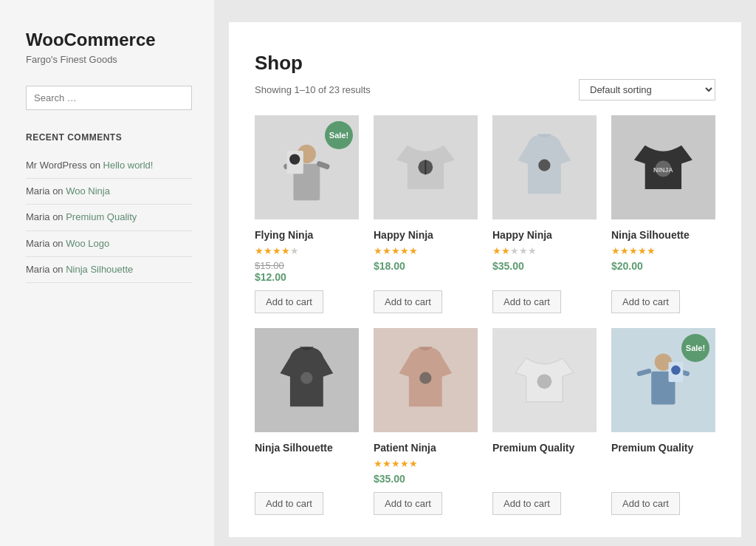 The height and width of the screenshot is (546, 756). Describe the element at coordinates (109, 218) in the screenshot. I see `recent-comments-list: Mr WordPress on Hello world!Maria on Woo…` at that location.